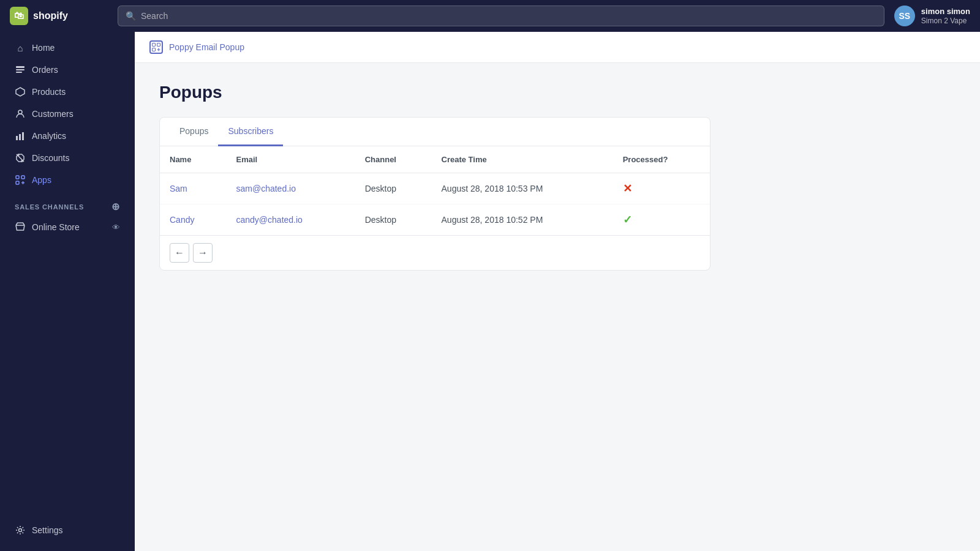 The height and width of the screenshot is (551, 980). What do you see at coordinates (179, 253) in the screenshot?
I see `prev-page-button: ←` at bounding box center [179, 253].